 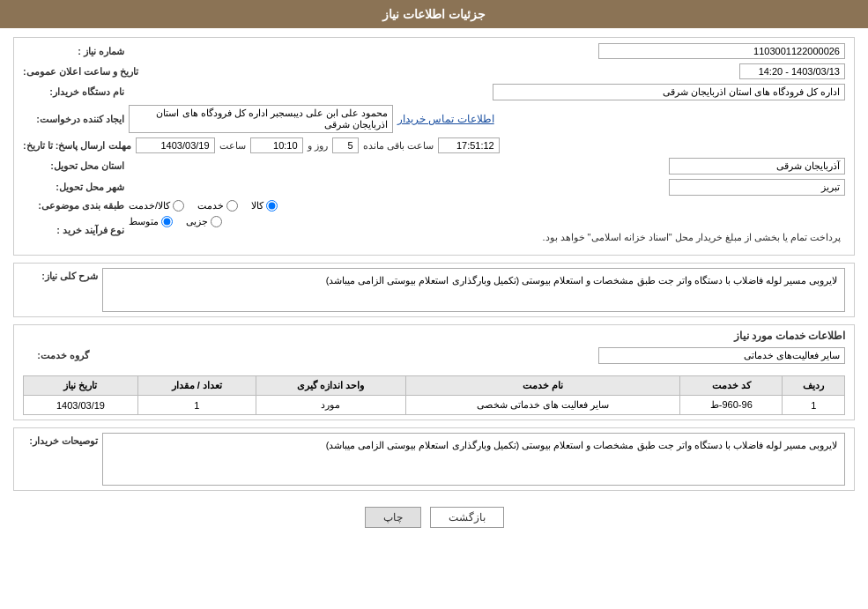 I want to click on table-cell: 1403/03/19, so click(x=81, y=405).